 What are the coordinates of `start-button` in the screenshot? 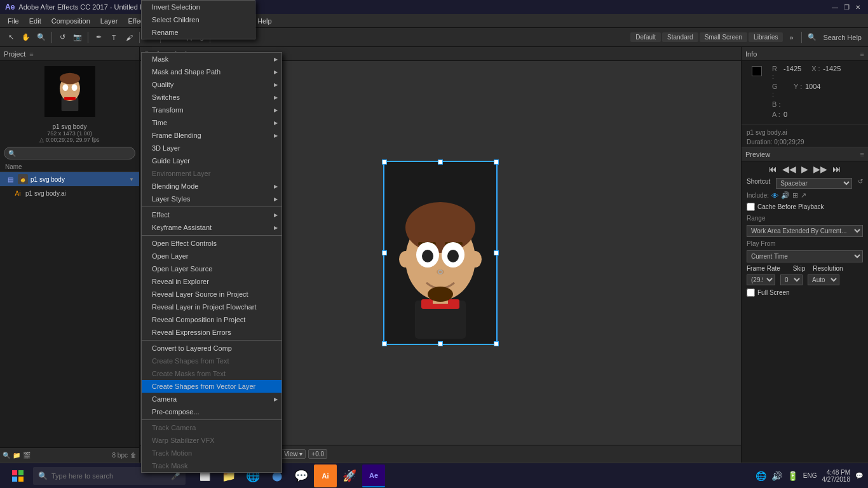 It's located at (18, 476).